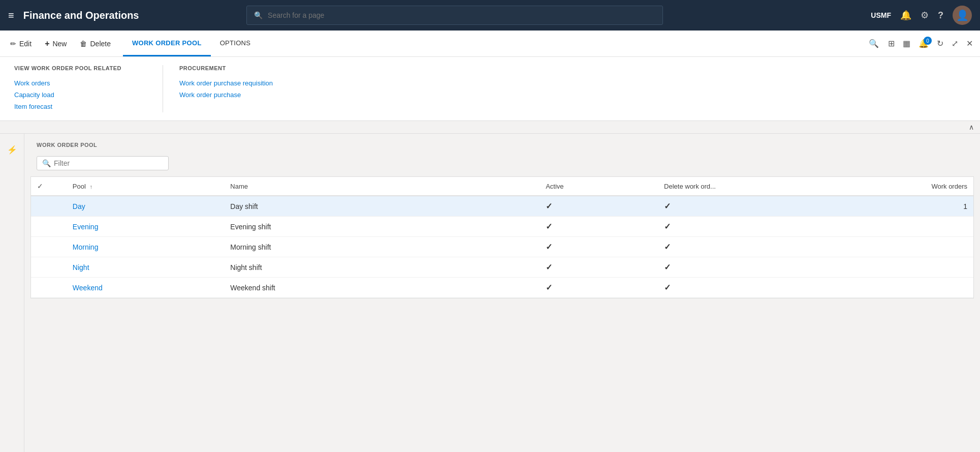 The width and height of the screenshot is (980, 452). I want to click on table-row: Evening Evening shift ✓ ✓, so click(502, 227).